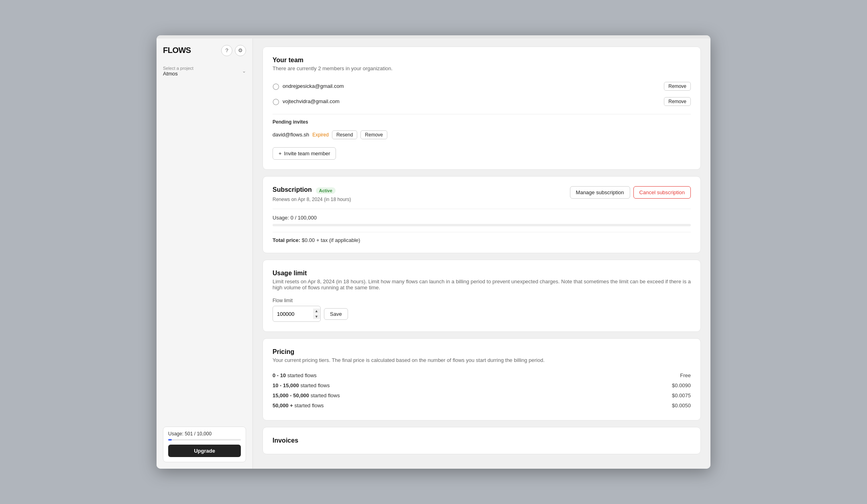 This screenshot has height=504, width=867. I want to click on total-price: Total price: $0.00 + tax (if applicable), so click(482, 238).